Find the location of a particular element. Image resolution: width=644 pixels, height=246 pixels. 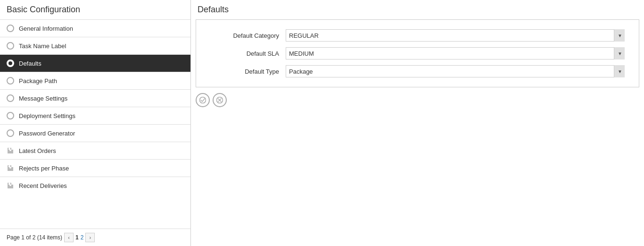

nav-item-deployment-settings: Deployment Settings is located at coordinates (95, 115).